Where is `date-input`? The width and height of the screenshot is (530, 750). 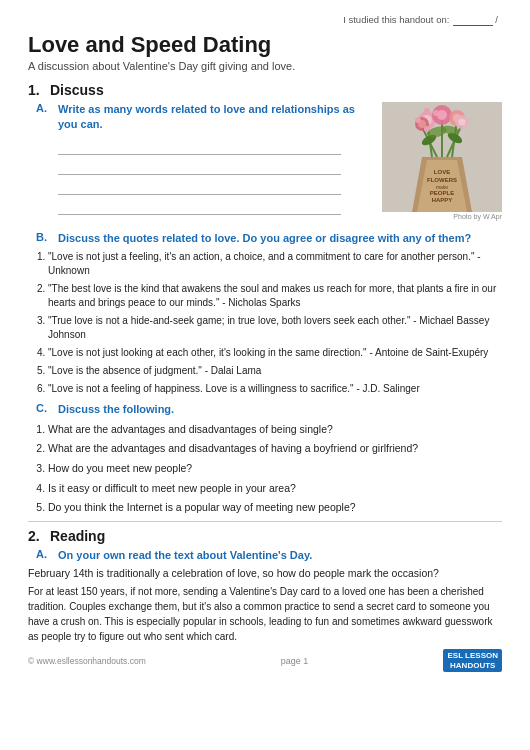 date-input is located at coordinates (473, 20).